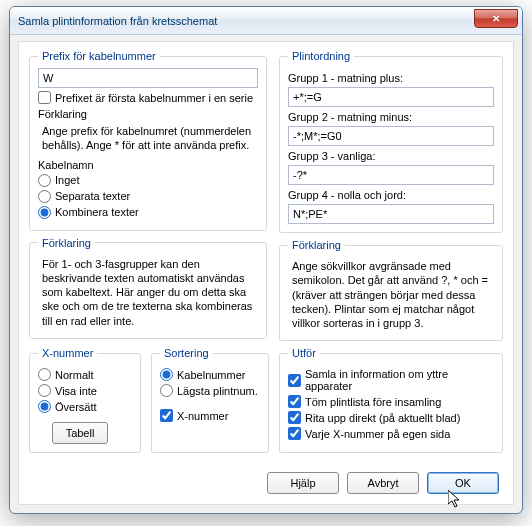 This screenshot has width=532, height=526. Describe the element at coordinates (211, 375) in the screenshot. I see `sort-cablenumber-label: Kabelnummer` at that location.